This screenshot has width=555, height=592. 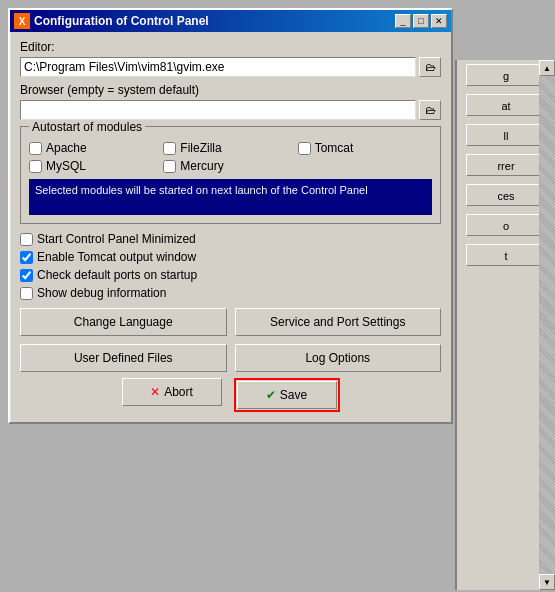 What do you see at coordinates (112, 21) in the screenshot?
I see `title-bar-left: X Configuration of Control Panel` at bounding box center [112, 21].